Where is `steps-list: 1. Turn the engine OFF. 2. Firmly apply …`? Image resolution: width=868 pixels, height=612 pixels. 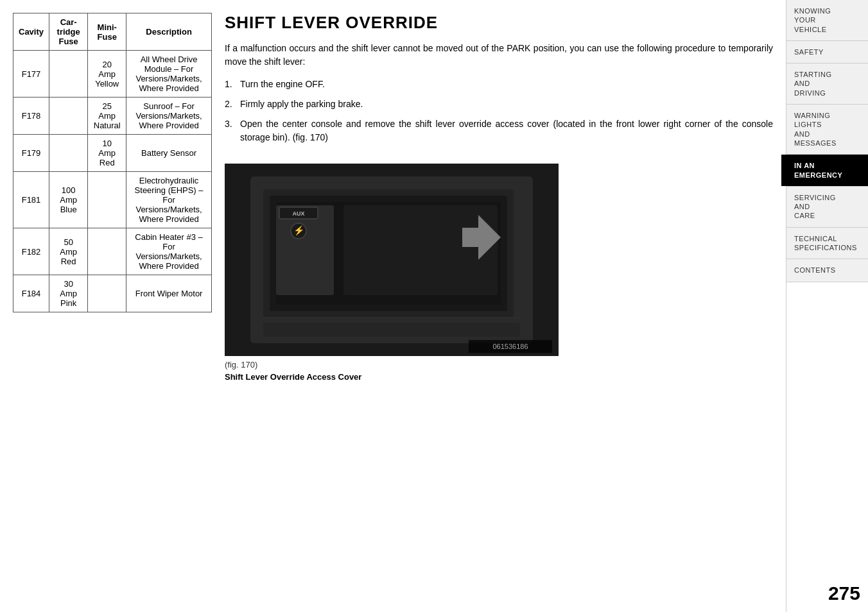
steps-list: 1. Turn the engine OFF. 2. Firmly apply … is located at coordinates (499, 114).